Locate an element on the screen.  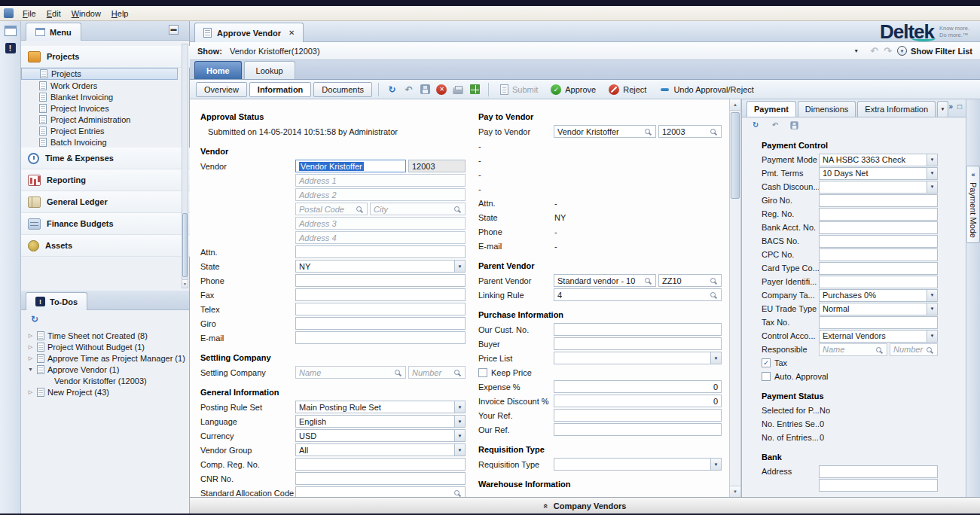
todo-item-new-project-43: ▷New Project (43) is located at coordinates (108, 392).